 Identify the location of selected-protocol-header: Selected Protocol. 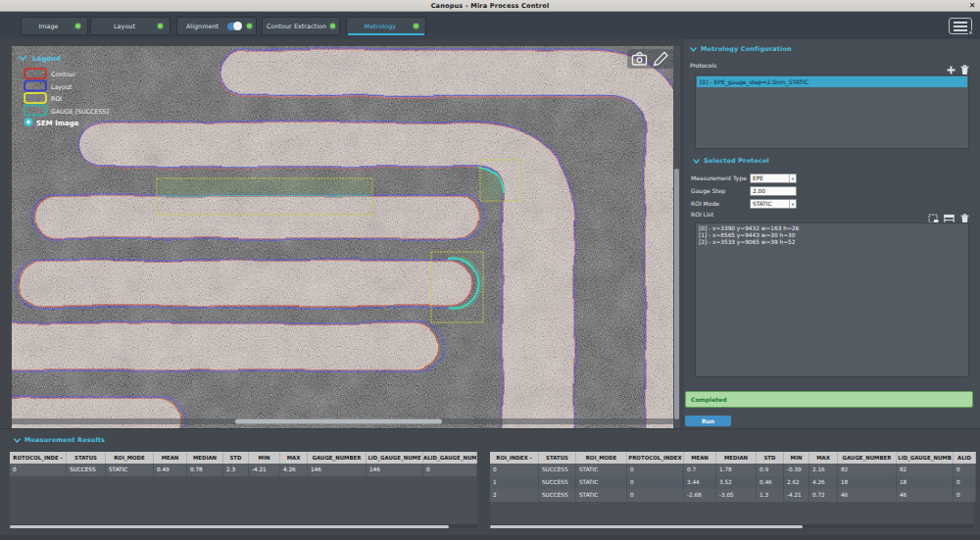
(731, 161).